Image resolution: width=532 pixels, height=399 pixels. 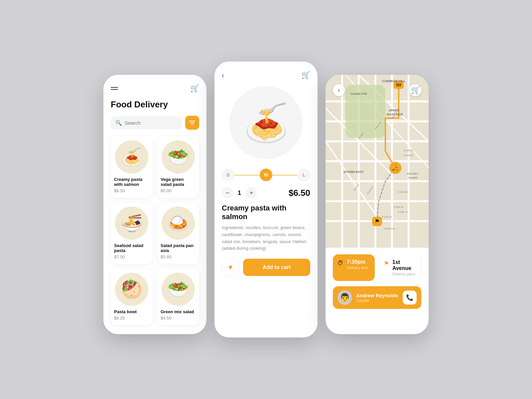 I want to click on svg-text: E 59th St, so click(x=403, y=212).